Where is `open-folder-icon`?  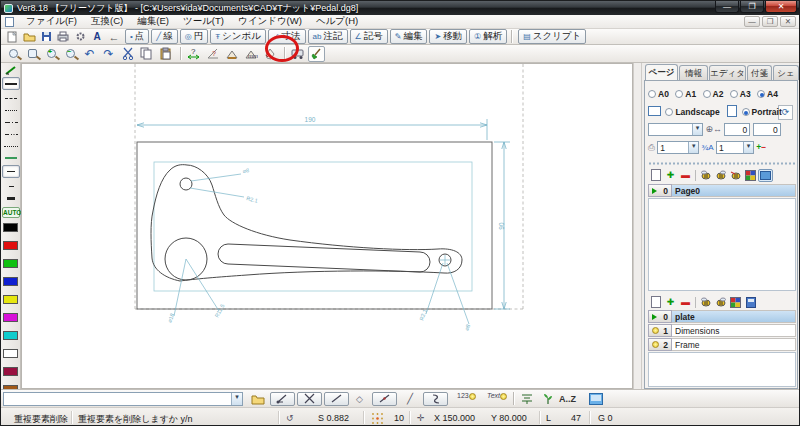
open-folder-icon is located at coordinates (29, 37).